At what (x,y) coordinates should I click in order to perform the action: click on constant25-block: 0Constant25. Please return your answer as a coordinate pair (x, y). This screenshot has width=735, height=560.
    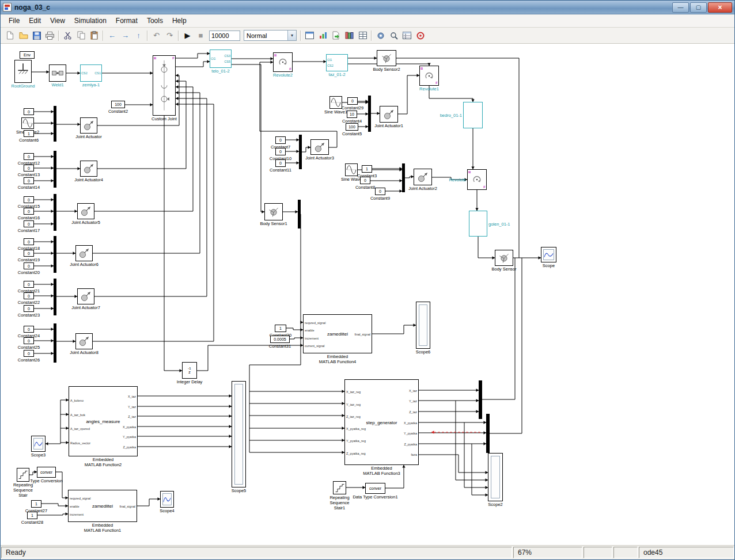
    Looking at the image, I should click on (29, 341).